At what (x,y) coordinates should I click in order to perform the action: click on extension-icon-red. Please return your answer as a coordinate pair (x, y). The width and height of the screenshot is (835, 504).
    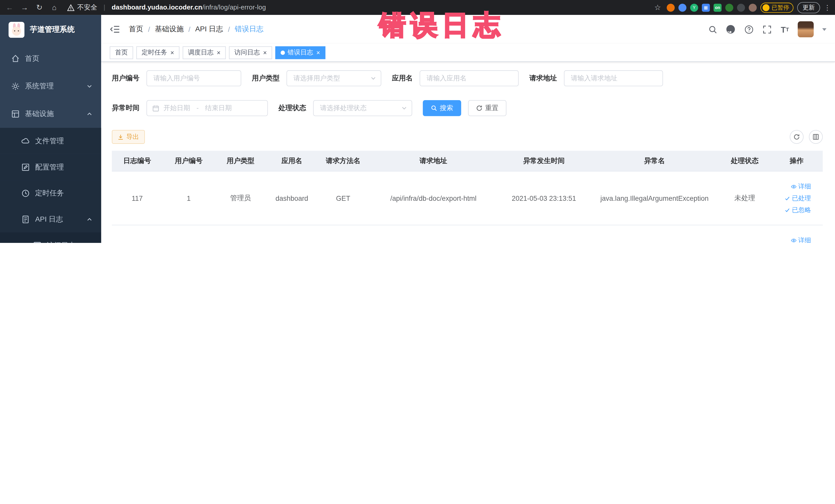
    Looking at the image, I should click on (671, 7).